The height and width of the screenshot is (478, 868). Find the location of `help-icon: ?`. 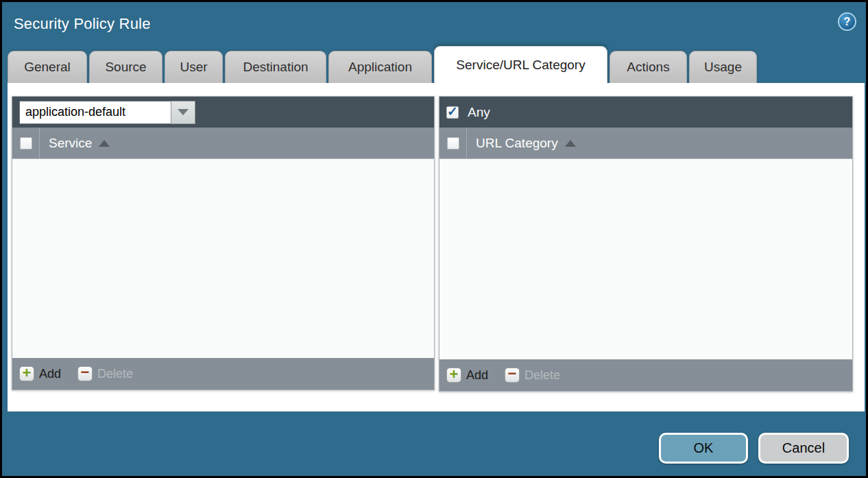

help-icon: ? is located at coordinates (847, 22).